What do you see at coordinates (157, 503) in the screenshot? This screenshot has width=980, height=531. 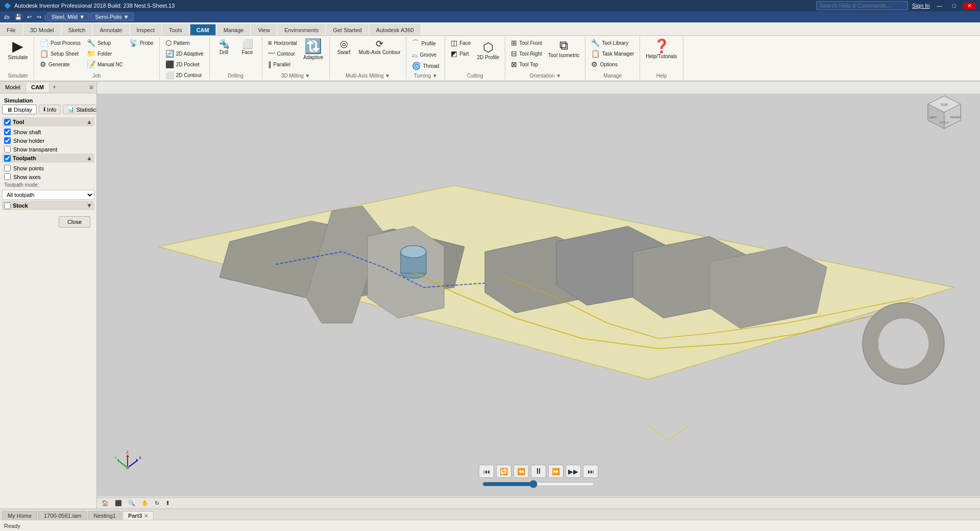 I see `orbit-btn: ↻` at bounding box center [157, 503].